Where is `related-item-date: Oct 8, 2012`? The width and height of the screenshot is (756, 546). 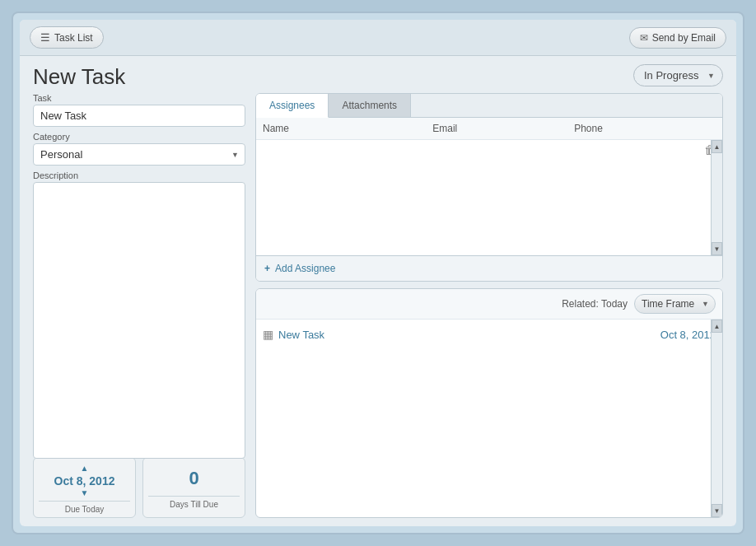
related-item-date: Oct 8, 2012 is located at coordinates (688, 334).